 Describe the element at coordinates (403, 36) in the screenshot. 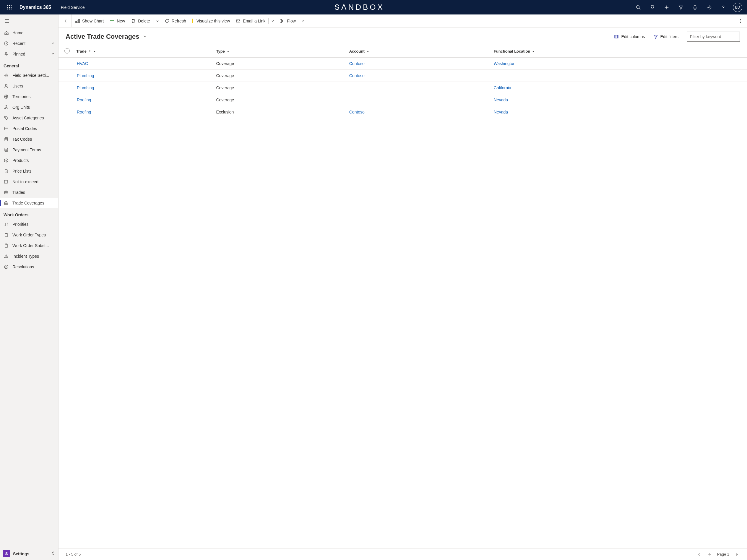

I see `view-header: Active Trade Coverages Edit columns Edit…` at that location.